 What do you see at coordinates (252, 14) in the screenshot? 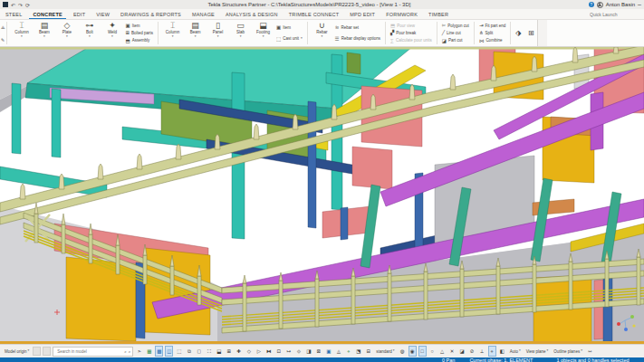
I see `tab-analysis-design: ANALYSIS & DESIGN` at bounding box center [252, 14].